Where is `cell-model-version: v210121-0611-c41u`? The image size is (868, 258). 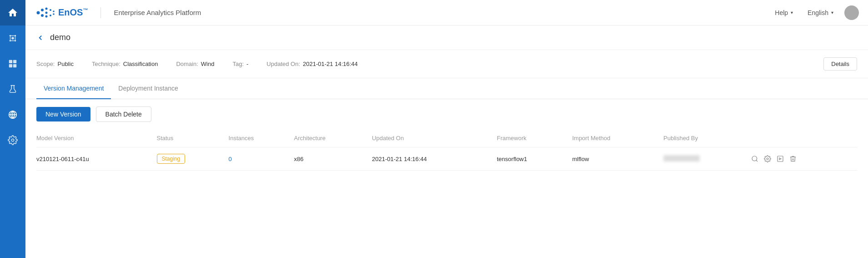 cell-model-version: v210121-0611-c41u is located at coordinates (96, 159).